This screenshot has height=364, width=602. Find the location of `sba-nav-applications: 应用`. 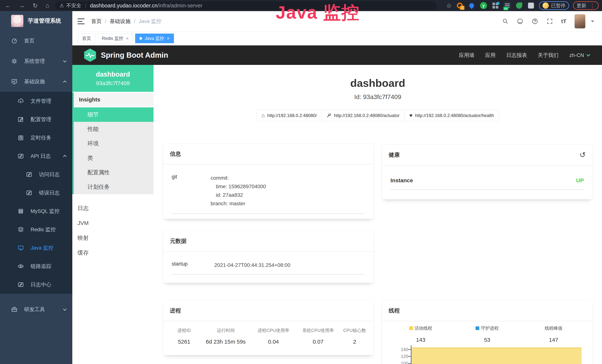

sba-nav-applications: 应用 is located at coordinates (490, 55).